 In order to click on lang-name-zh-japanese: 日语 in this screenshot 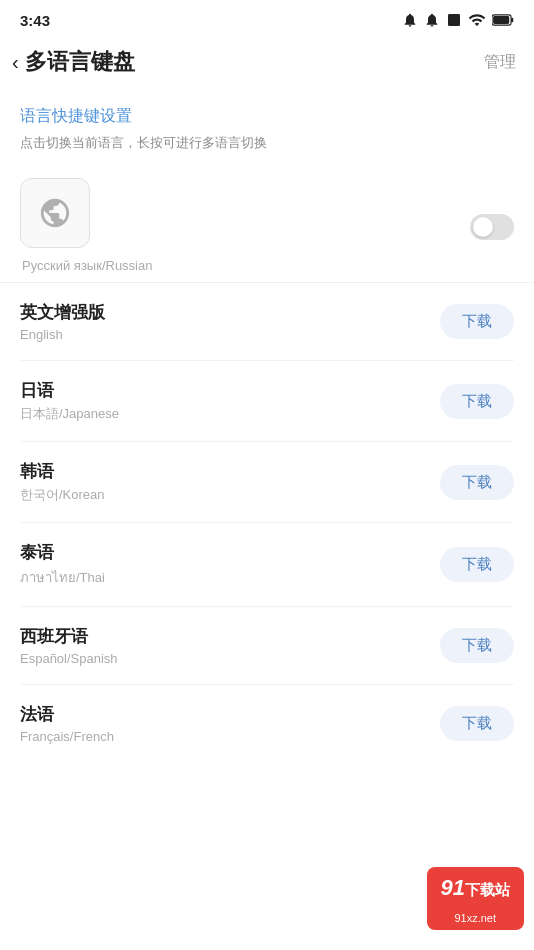, I will do `click(70, 390)`.